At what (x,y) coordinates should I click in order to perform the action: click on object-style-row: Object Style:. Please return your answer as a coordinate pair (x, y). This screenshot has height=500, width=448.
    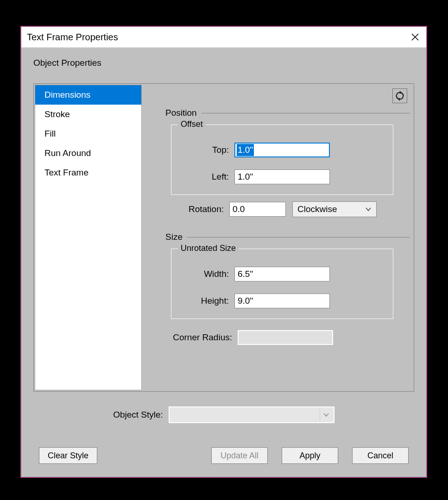
    Looking at the image, I should click on (224, 415).